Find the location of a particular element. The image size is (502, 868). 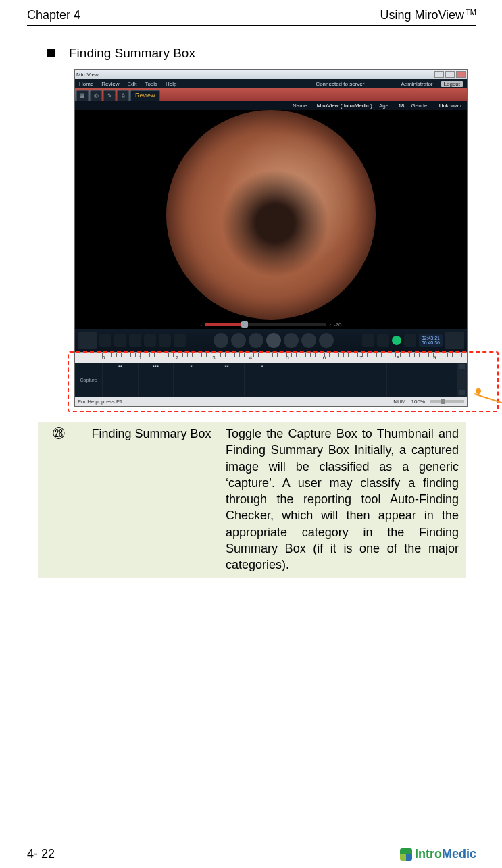

scroll-down-icon is located at coordinates (462, 392).